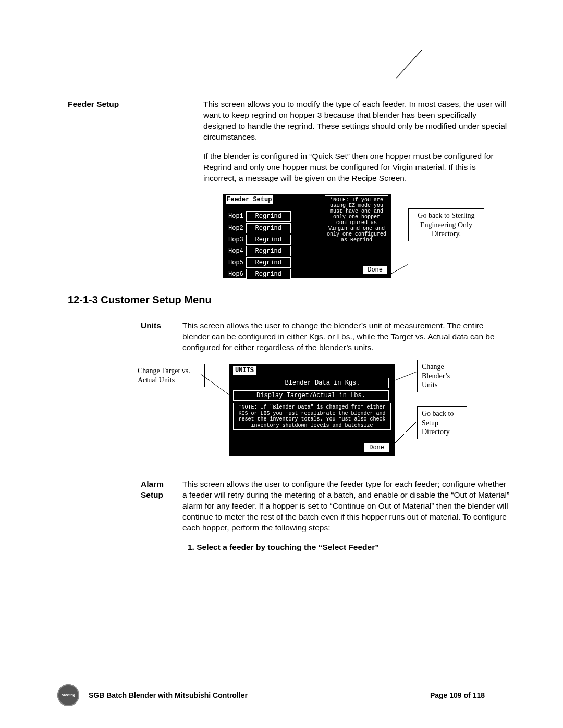  What do you see at coordinates (236, 240) in the screenshot?
I see `hop-label: Hop3` at bounding box center [236, 240].